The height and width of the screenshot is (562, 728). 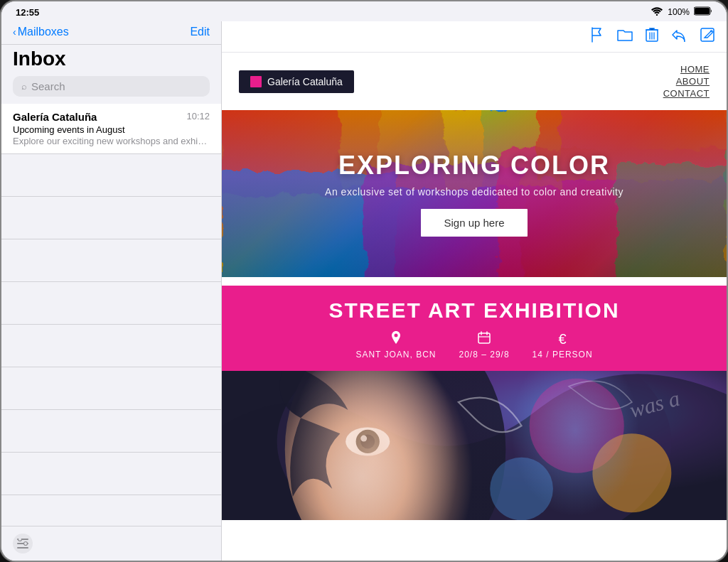 I want to click on status-icons: 100%, so click(x=681, y=12).